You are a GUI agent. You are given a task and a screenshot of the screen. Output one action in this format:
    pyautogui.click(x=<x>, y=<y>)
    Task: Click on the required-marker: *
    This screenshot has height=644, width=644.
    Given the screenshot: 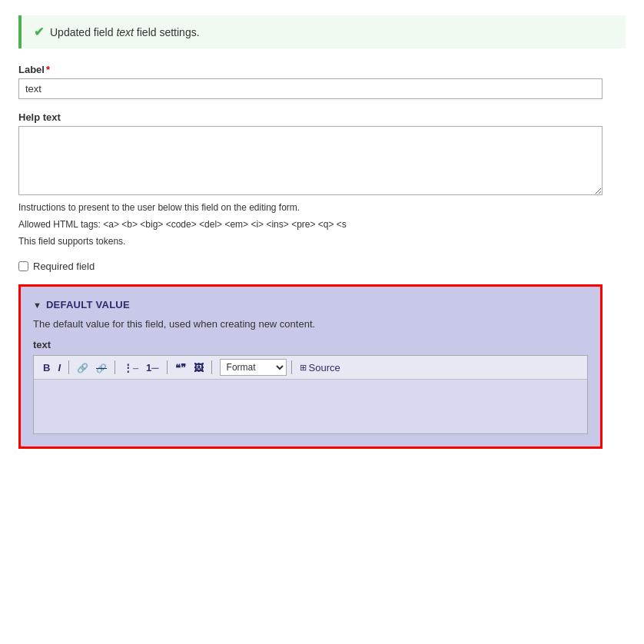 What is the action you would take?
    pyautogui.click(x=48, y=69)
    